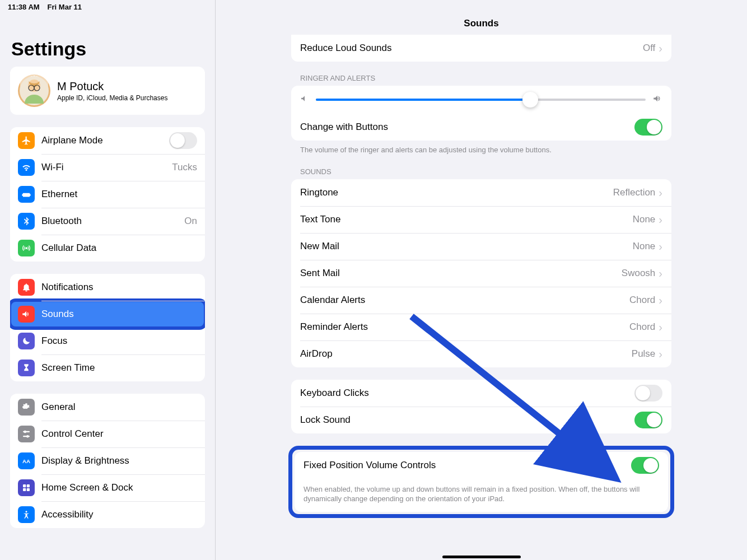  Describe the element at coordinates (648, 420) in the screenshot. I see `lock-toggle` at that location.